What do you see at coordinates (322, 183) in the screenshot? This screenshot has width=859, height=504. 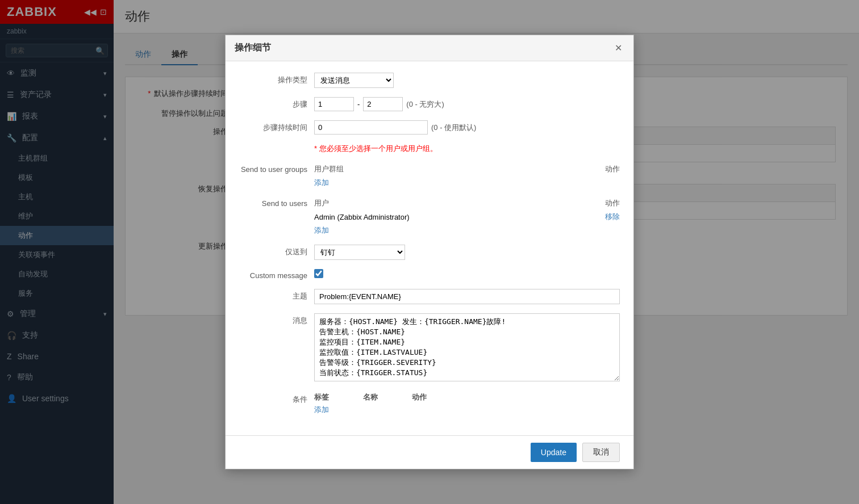 I see `add-group-link: 添加` at bounding box center [322, 183].